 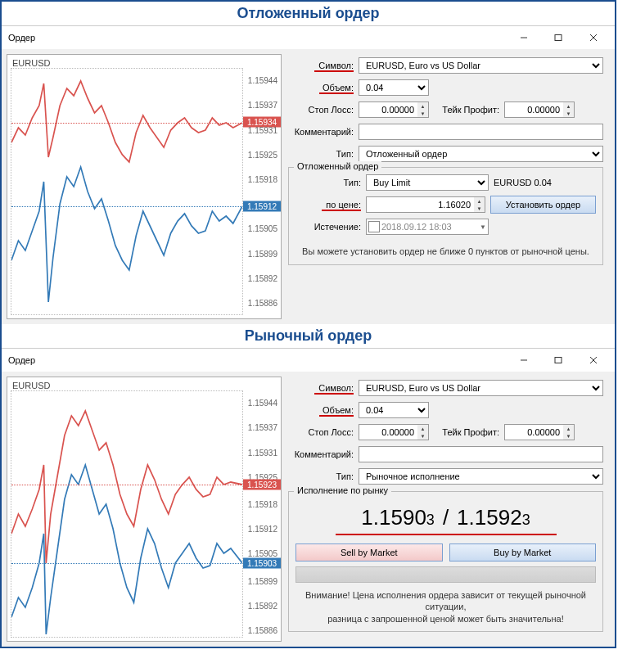 What do you see at coordinates (445, 216) in the screenshot?
I see `pending-order-fieldset: Отложенный ордер Тип: Buy Limit EURUSD 0…` at bounding box center [445, 216].